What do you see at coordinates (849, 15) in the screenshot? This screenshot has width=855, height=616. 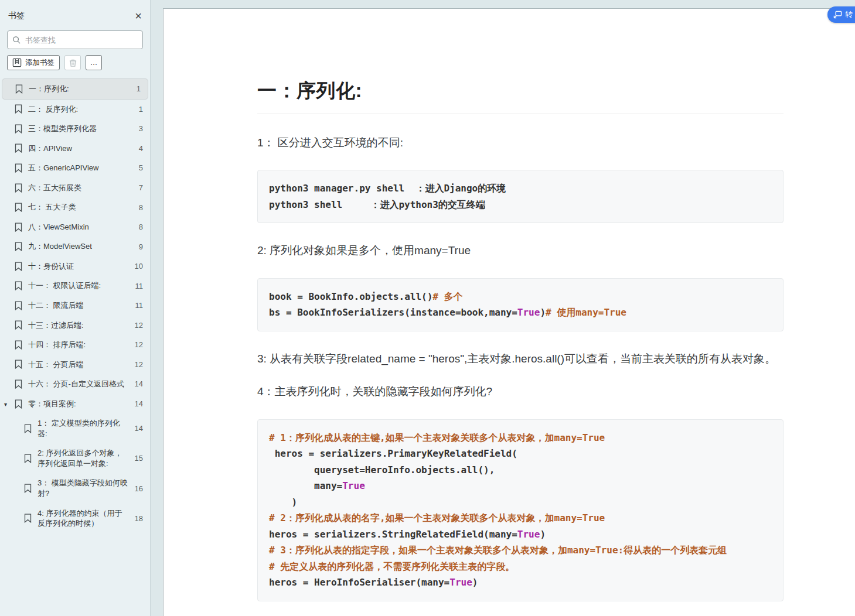 I see `convert-label: 转` at bounding box center [849, 15].